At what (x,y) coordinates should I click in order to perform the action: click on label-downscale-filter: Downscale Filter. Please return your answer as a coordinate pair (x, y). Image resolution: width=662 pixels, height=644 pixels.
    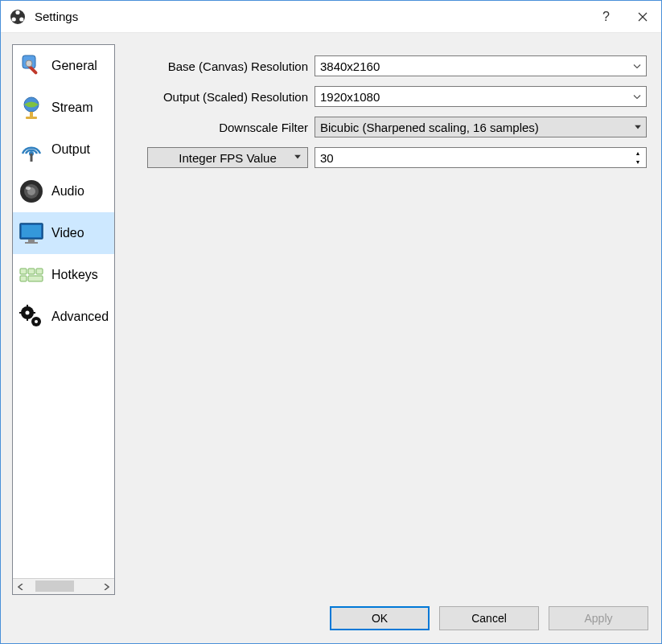
    Looking at the image, I should click on (220, 127).